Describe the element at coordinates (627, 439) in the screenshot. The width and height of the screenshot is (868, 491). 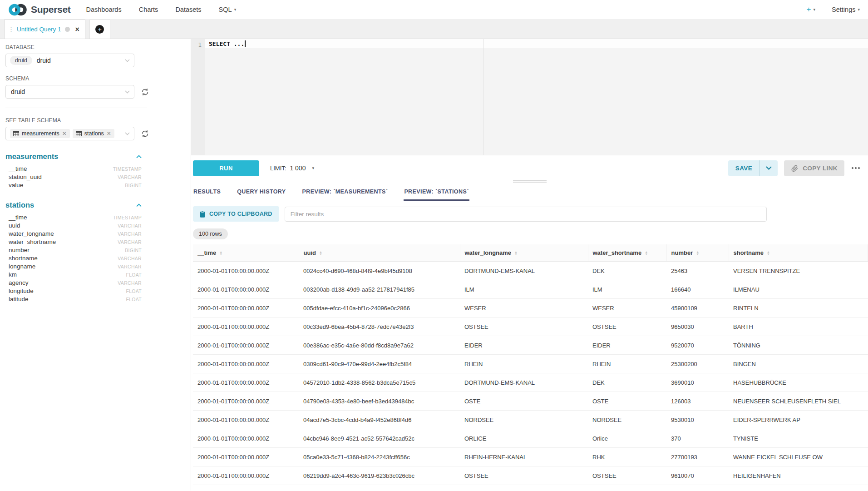
I see `cell-water-shortname: Orlice` at that location.